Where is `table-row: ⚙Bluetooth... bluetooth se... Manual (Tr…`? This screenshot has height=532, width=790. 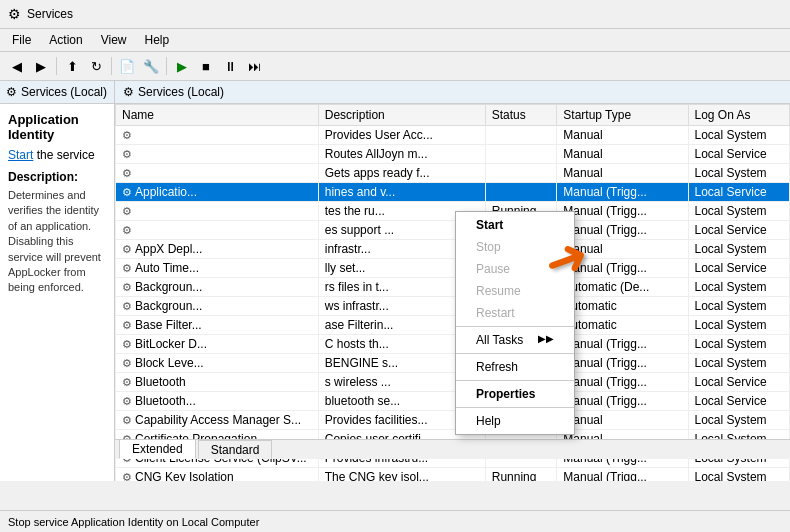 table-row: ⚙Bluetooth... bluetooth se... Manual (Tr… is located at coordinates (453, 402).